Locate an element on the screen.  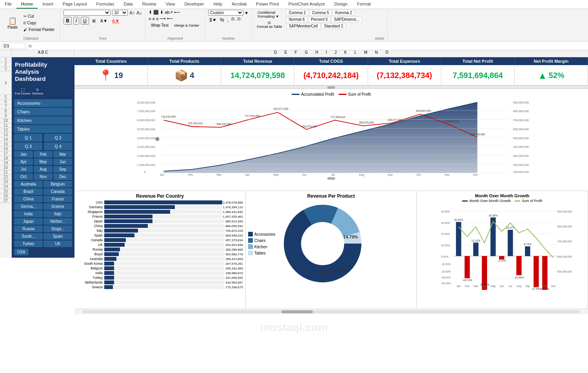
increase-decimal-button: .0↑ is located at coordinates (239, 20).